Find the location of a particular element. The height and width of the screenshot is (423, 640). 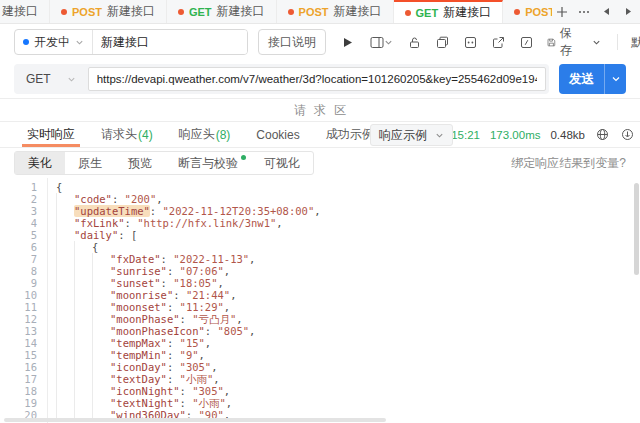

response-tab-item: 实时响应 is located at coordinates (51, 134).